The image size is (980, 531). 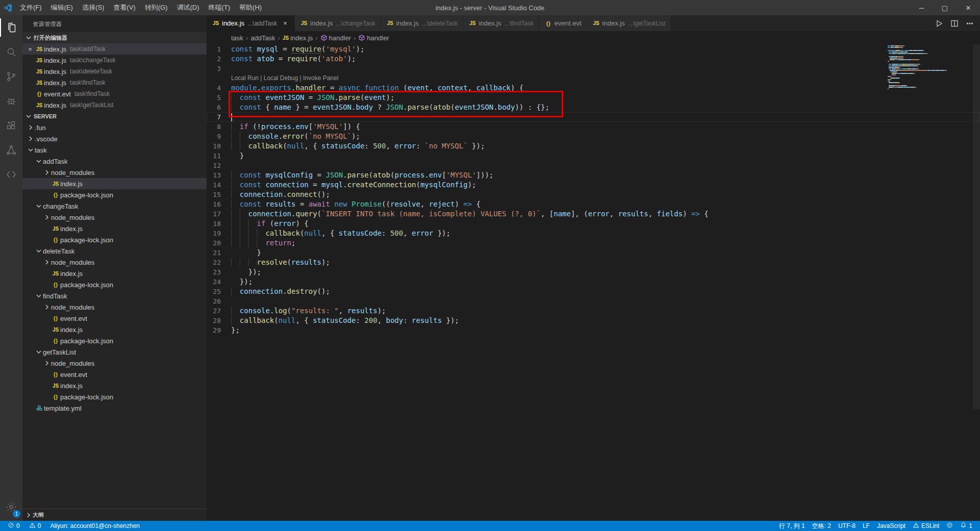 I want to click on explorer-icon, so click(x=11, y=28).